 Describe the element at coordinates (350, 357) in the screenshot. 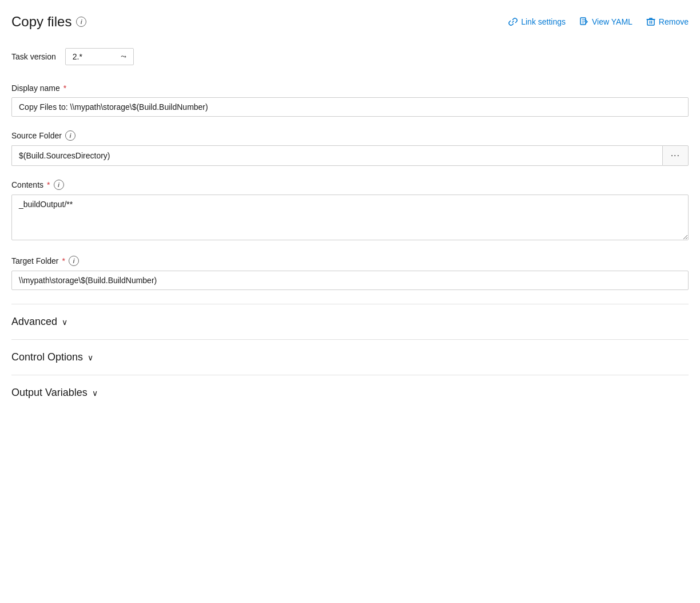

I see `control-options-section: Control Options ∨` at that location.